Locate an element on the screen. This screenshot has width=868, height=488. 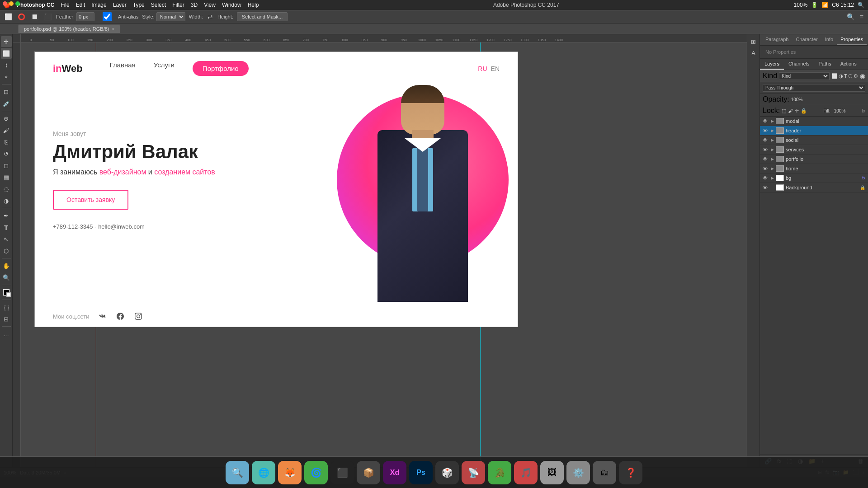
hero-cta-button: Оставить заявку is located at coordinates (90, 200).